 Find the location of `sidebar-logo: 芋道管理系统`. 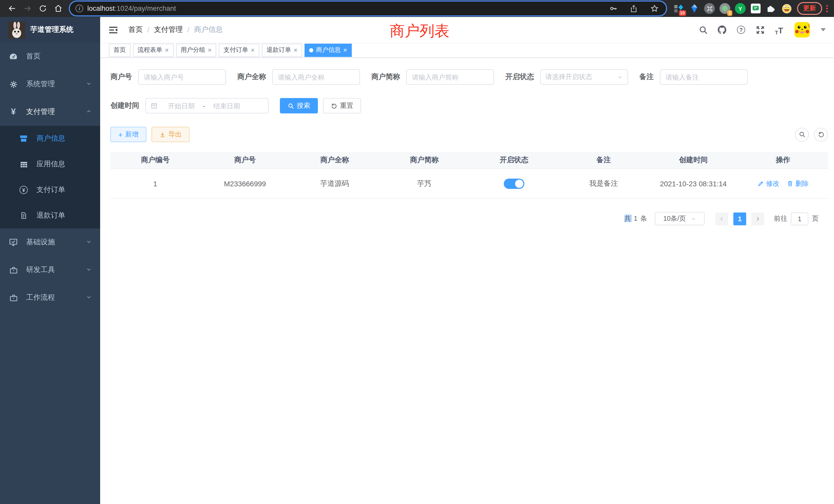

sidebar-logo: 芋道管理系统 is located at coordinates (50, 30).